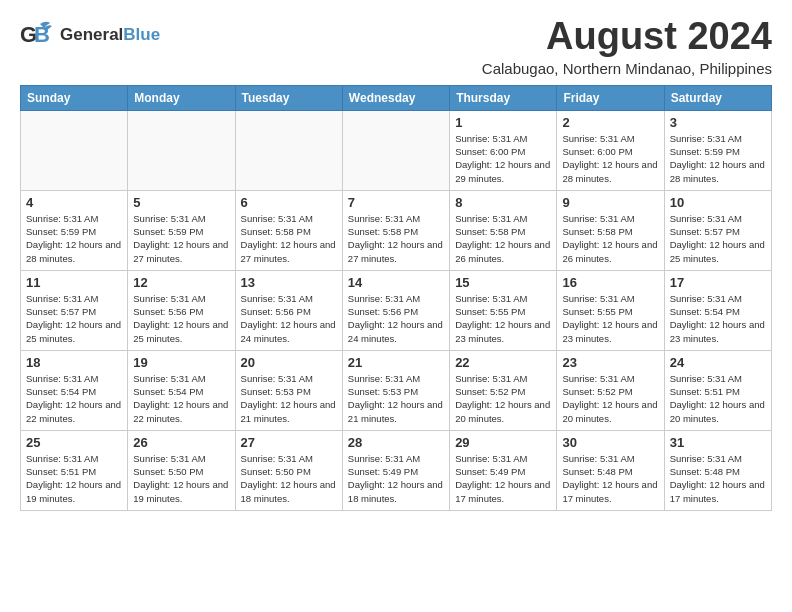 This screenshot has height=612, width=792. Describe the element at coordinates (288, 230) in the screenshot. I see `calendar-day-6: 6Sunrise: 5:31 AM Sunset: 5:58 PM Daylig…` at that location.